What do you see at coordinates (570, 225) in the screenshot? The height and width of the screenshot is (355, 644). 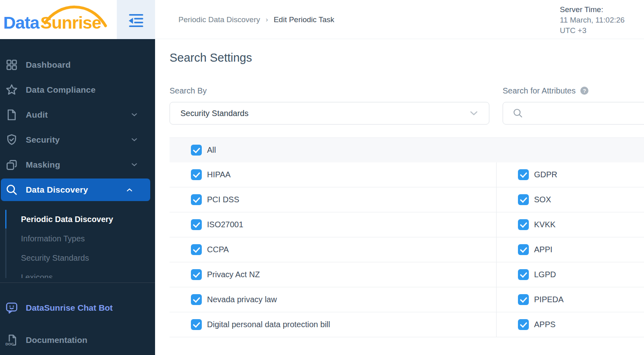 I see `standard-row-kvkk: KVKK` at bounding box center [570, 225].